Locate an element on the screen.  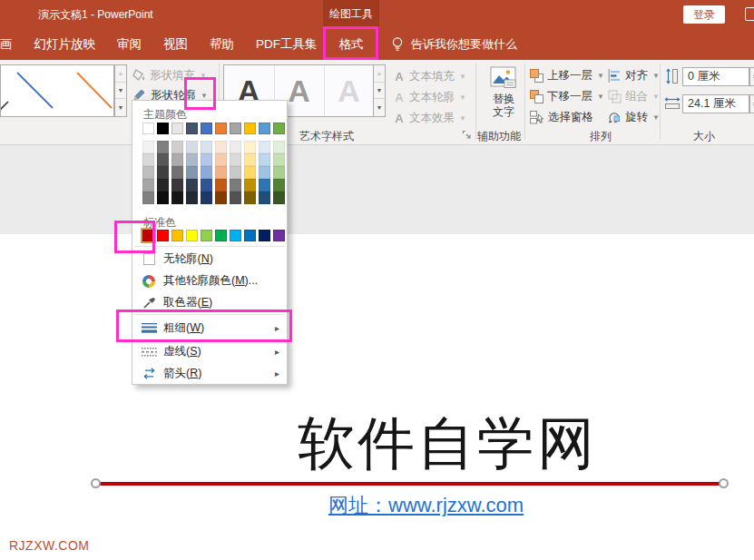
gallery-scroll-up-icon: ▲ is located at coordinates (121, 74).